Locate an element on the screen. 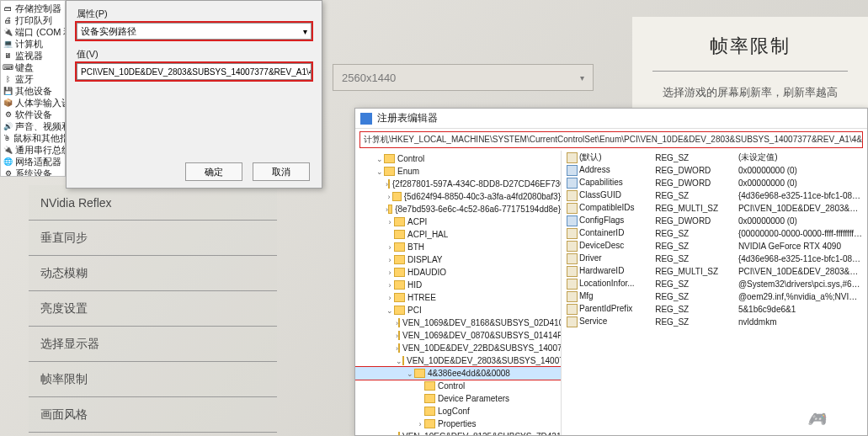 The height and width of the screenshot is (436, 868). registry-path-bar: 计算机\HKEY_LOCAL_MACHINE\SYSTEM\CurrentCon… is located at coordinates (611, 140).